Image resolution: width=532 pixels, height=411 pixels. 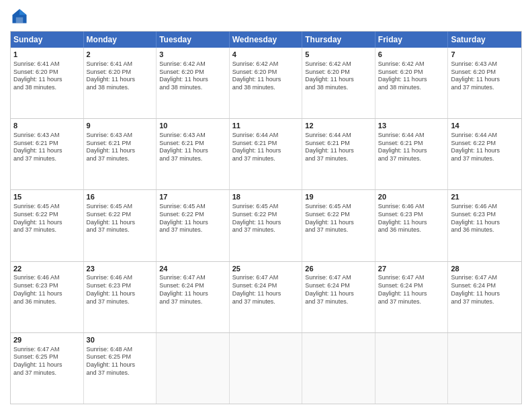 What do you see at coordinates (47, 40) in the screenshot?
I see `header-day-sunday: Sunday` at bounding box center [47, 40].